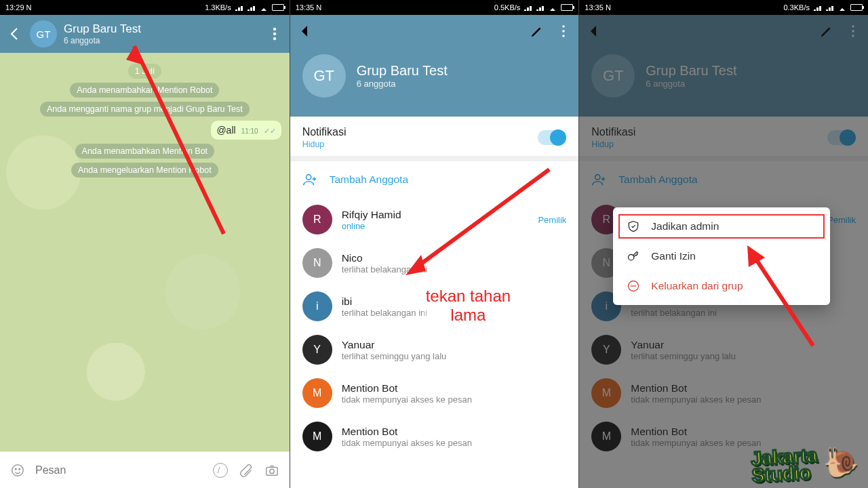  What do you see at coordinates (552, 220) in the screenshot?
I see `member-badge: Pemilik` at bounding box center [552, 220].